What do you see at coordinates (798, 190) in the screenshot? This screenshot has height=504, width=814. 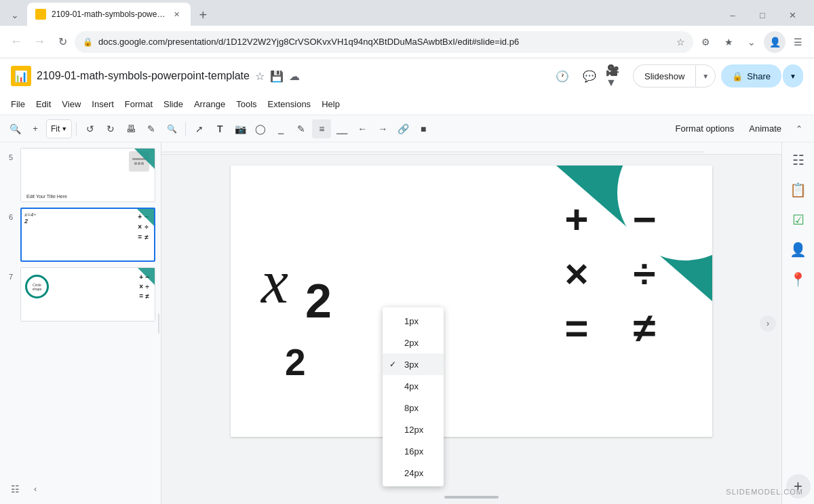 I see `sidebar-notes-icon: 📋` at bounding box center [798, 190].